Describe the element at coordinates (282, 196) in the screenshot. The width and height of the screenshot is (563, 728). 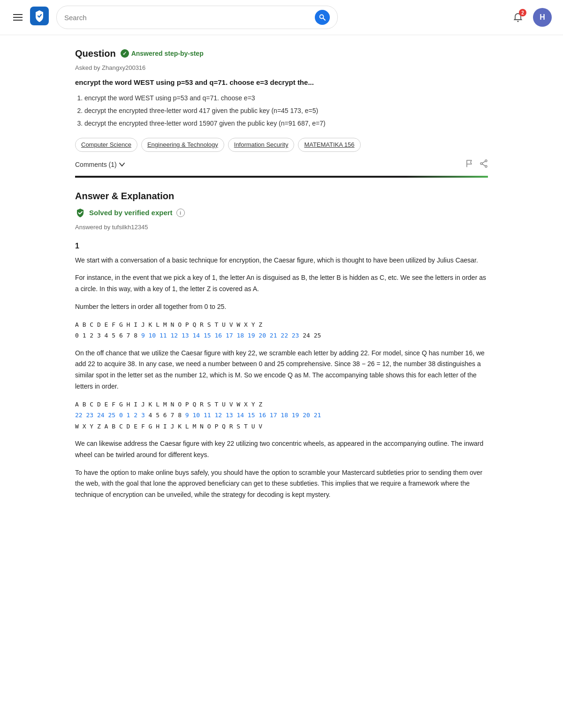
I see `answer-title: Answer & Explanation` at that location.